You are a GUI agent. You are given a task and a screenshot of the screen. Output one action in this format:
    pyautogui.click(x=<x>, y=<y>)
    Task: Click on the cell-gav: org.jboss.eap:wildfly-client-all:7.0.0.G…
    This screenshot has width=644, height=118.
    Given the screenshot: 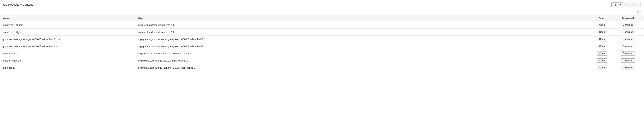 What is the action you would take?
    pyautogui.click(x=364, y=53)
    